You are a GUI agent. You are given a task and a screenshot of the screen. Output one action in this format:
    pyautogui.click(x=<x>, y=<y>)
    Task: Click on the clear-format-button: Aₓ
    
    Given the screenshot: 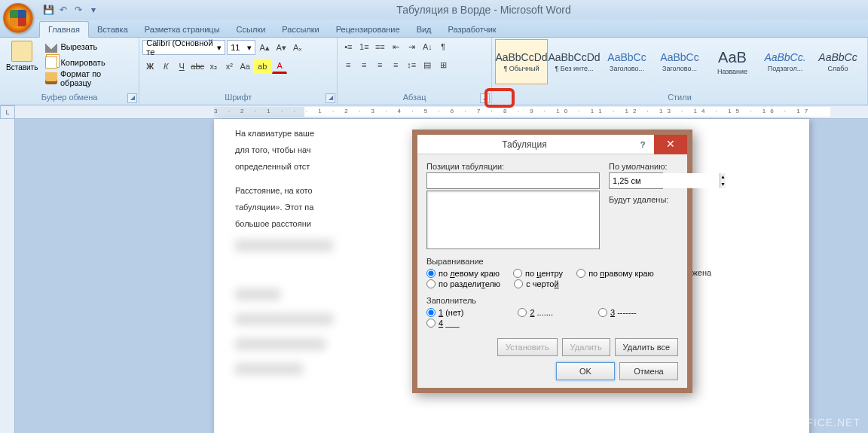 What is the action you would take?
    pyautogui.click(x=298, y=47)
    